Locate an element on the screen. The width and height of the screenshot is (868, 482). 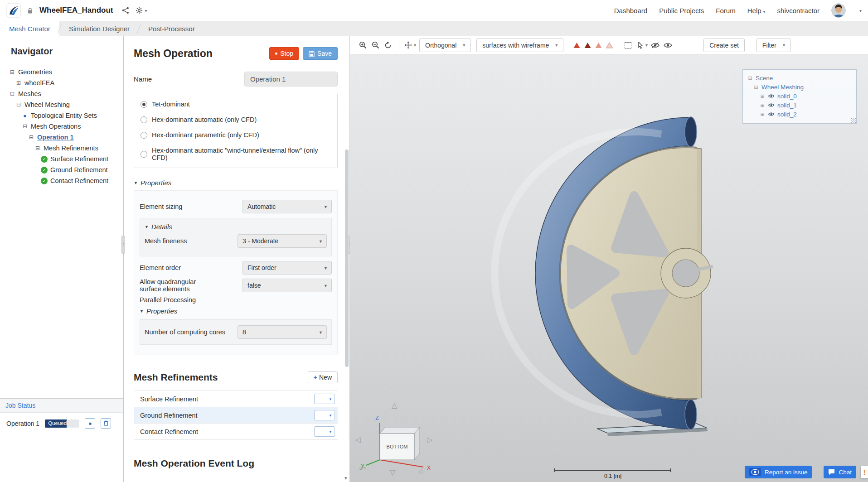
tab-post-processor: Post-Processor is located at coordinates (171, 29).